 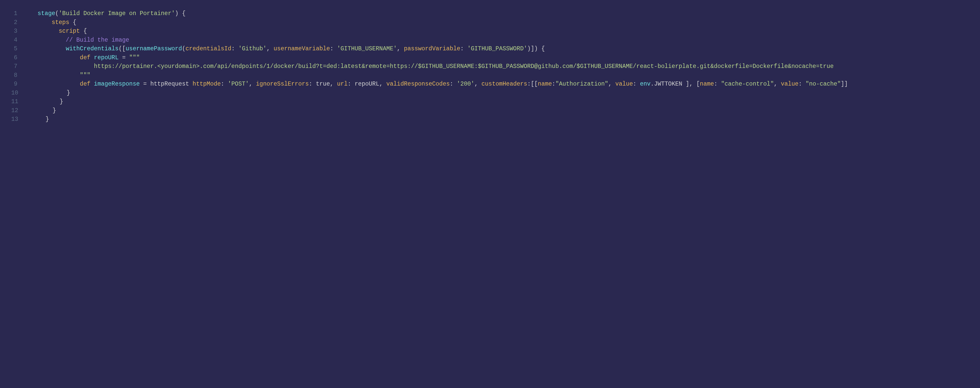 What do you see at coordinates (44, 102) in the screenshot?
I see `token: }` at bounding box center [44, 102].